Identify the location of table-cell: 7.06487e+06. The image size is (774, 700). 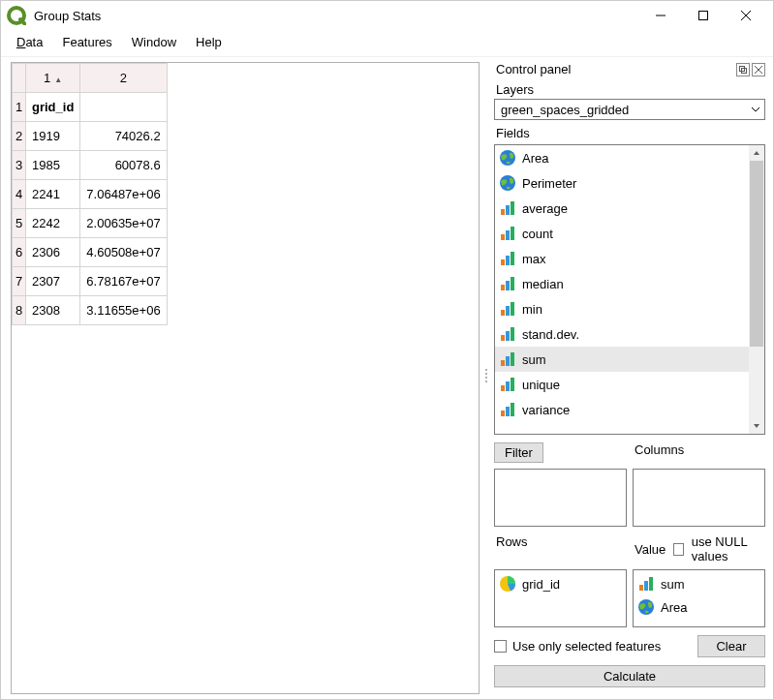
(124, 195).